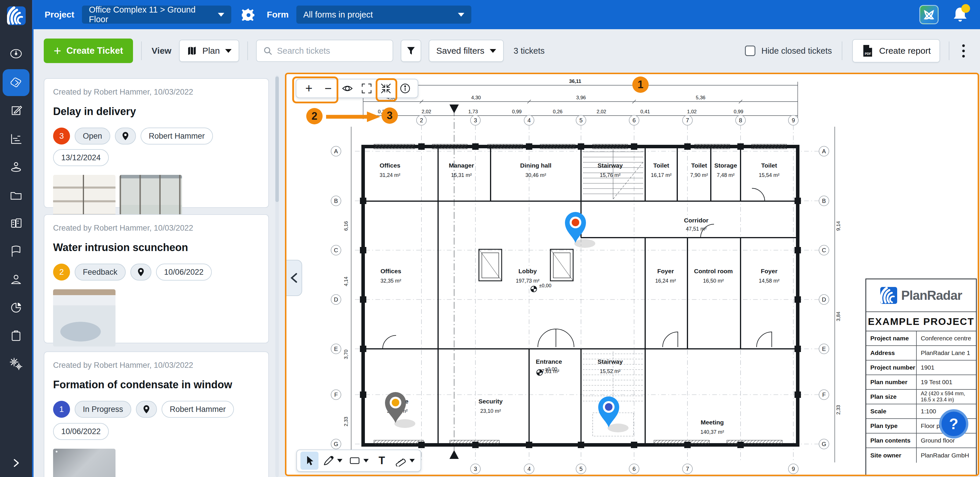  What do you see at coordinates (384, 14) in the screenshot?
I see `form-selector: All forms in project` at bounding box center [384, 14].